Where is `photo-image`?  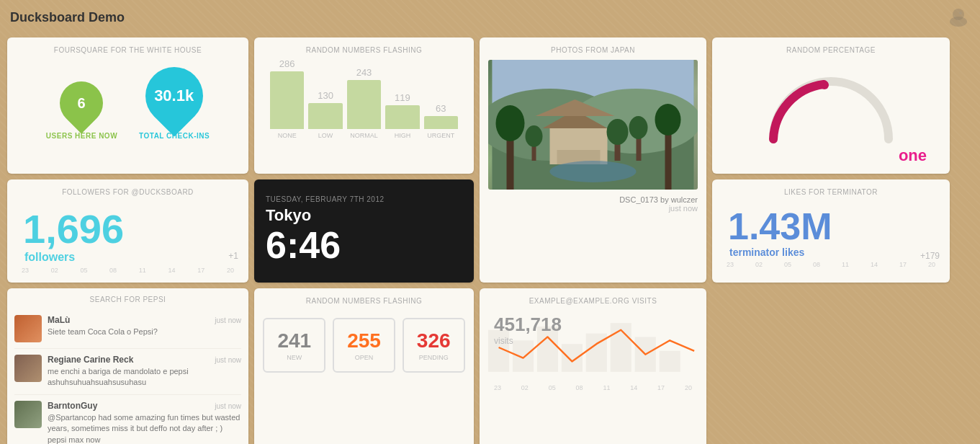 photo-image is located at coordinates (593, 125).